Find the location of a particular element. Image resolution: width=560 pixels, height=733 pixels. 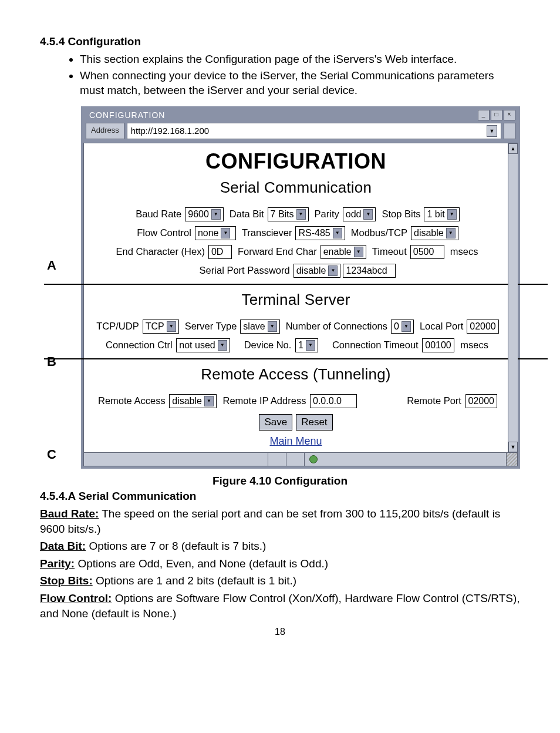

page-number: 18 is located at coordinates (280, 632).